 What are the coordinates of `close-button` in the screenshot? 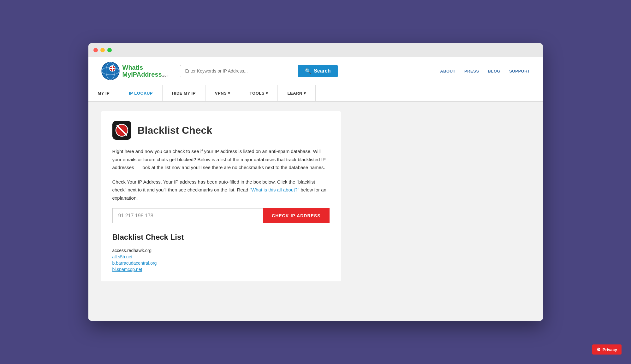 It's located at (96, 50).